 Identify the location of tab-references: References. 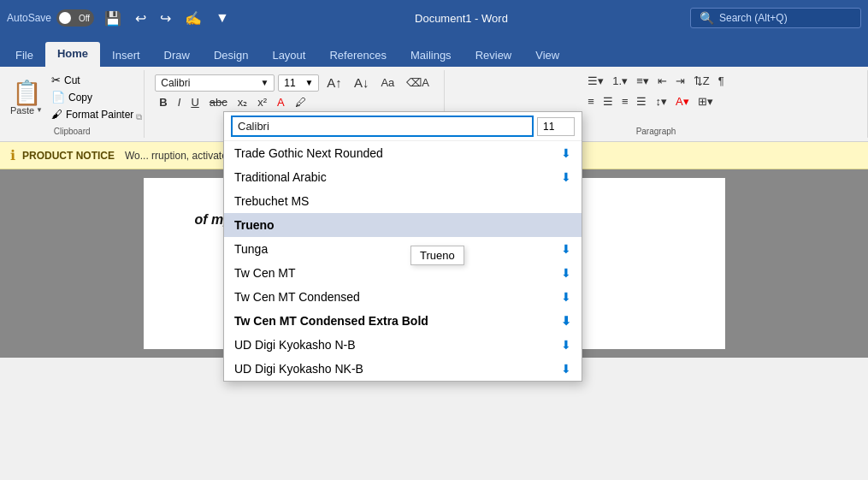
(357, 55).